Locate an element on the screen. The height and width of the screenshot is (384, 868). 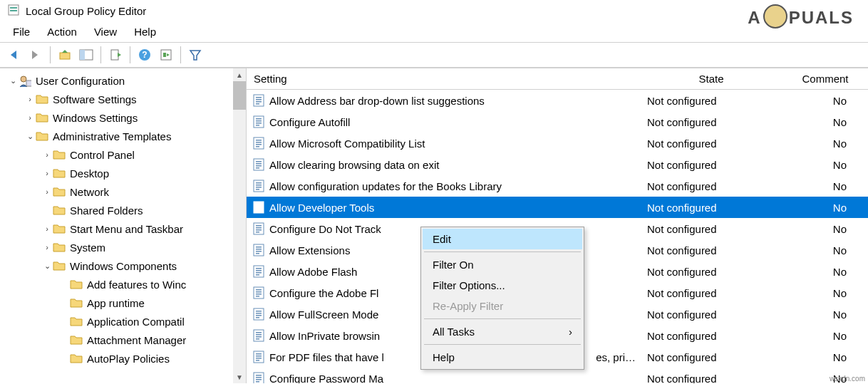
tree-node: Application Compatil is located at coordinates (127, 321).